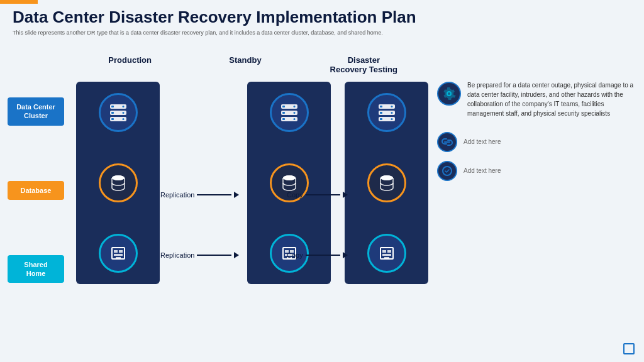 This screenshot has width=644, height=362. What do you see at coordinates (200, 255) in the screenshot?
I see `arrow-shared-replication: Replication` at bounding box center [200, 255].